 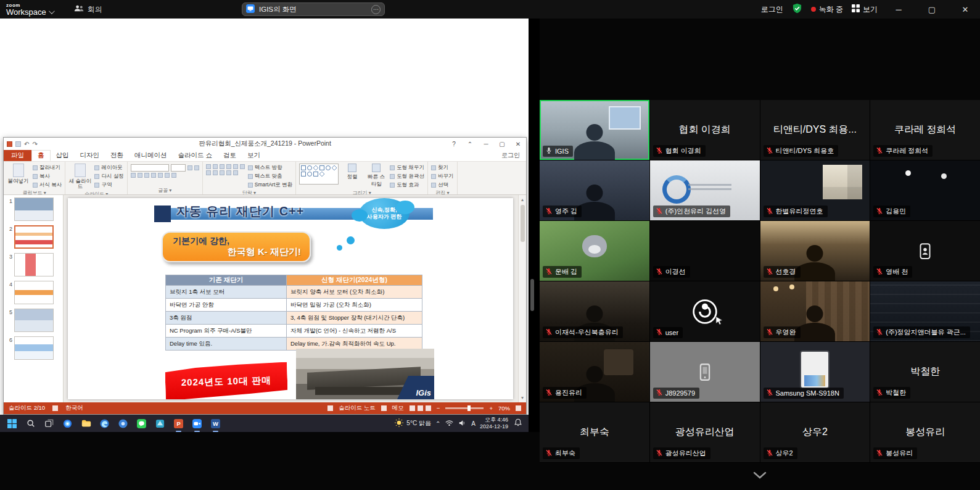 What do you see at coordinates (428, 409) in the screenshot?
I see `slideshow-view-icon` at bounding box center [428, 409].